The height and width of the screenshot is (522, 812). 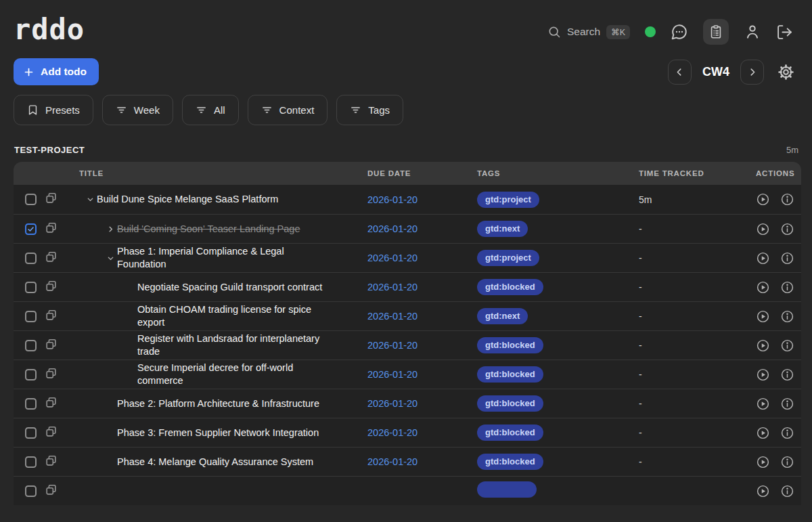 I want to click on duplicate-icon, so click(x=51, y=198).